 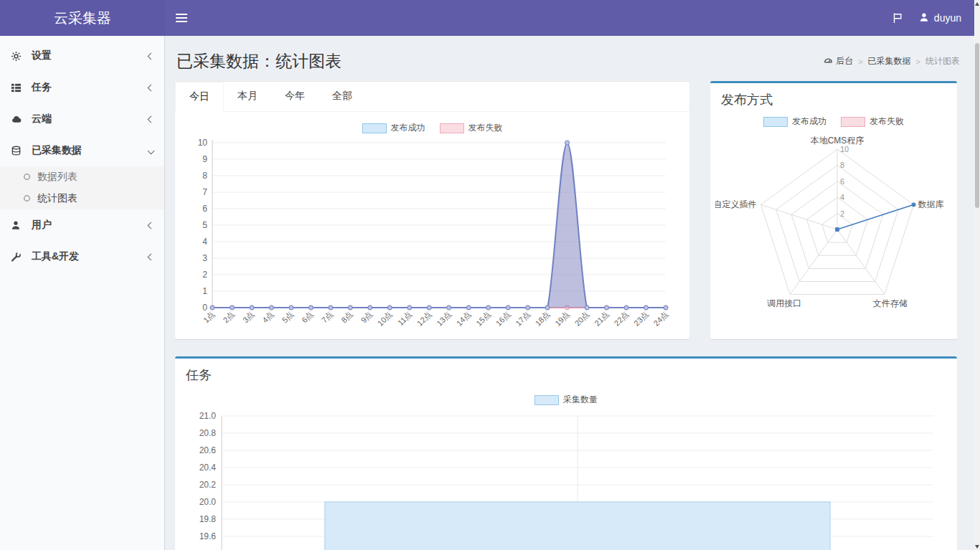 What do you see at coordinates (834, 122) in the screenshot?
I see `radar-chart-legend: 发布成功发布失败` at bounding box center [834, 122].